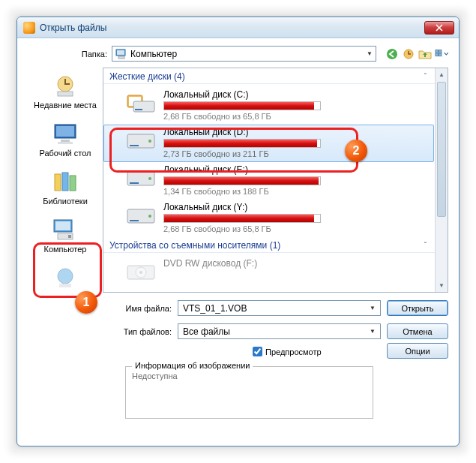 This screenshot has width=476, height=463. Describe the element at coordinates (242, 106) in the screenshot. I see `drive-c-usage` at that location.